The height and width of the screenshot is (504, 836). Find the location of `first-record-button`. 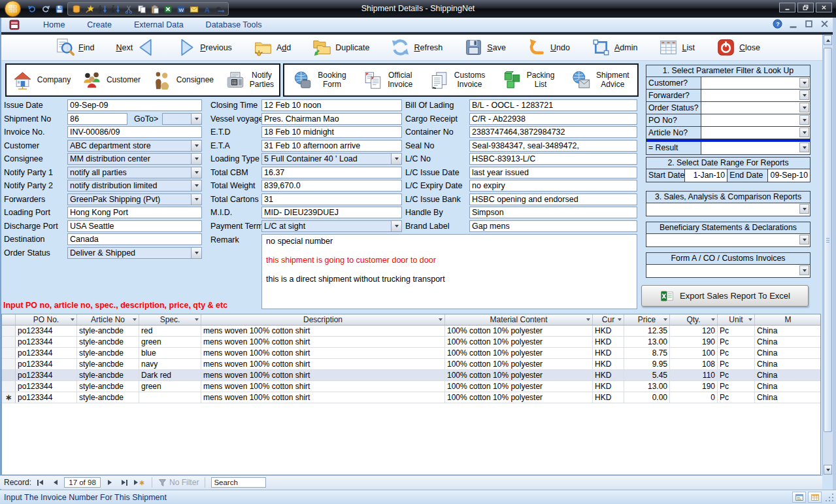

first-record-button is located at coordinates (41, 482).